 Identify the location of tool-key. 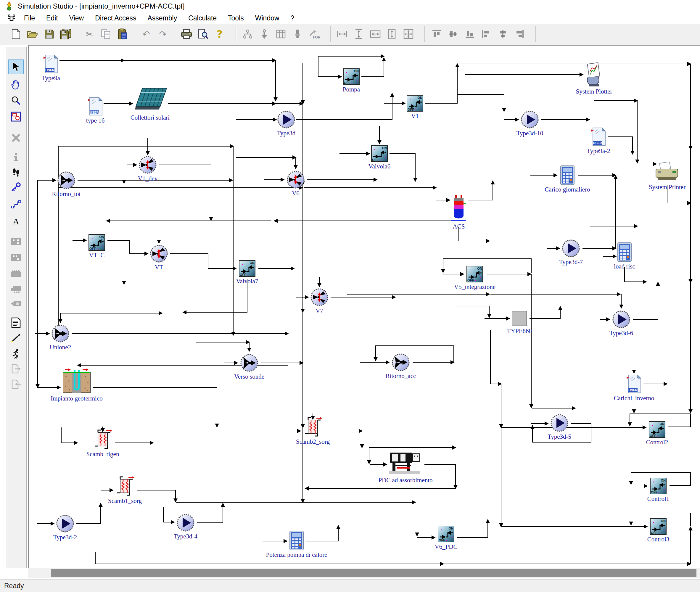
(16, 187).